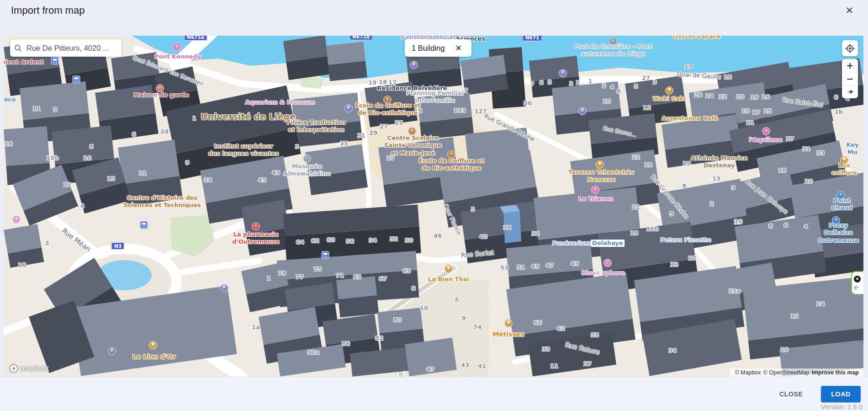 Image resolution: width=868 pixels, height=411 pixels. What do you see at coordinates (850, 65) in the screenshot?
I see `zoom-in-button: +` at bounding box center [850, 65].